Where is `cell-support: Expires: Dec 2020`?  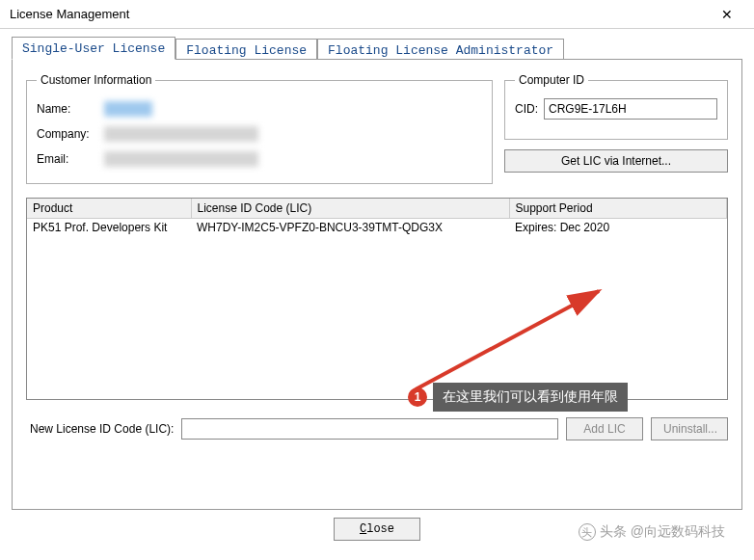
cell-support: Expires: Dec 2020 is located at coordinates (618, 227).